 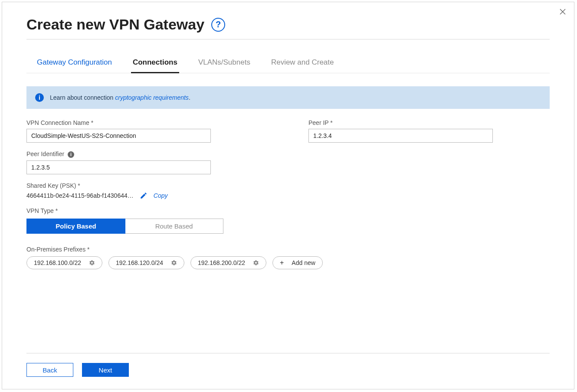 I want to click on plus-icon: +, so click(x=282, y=263).